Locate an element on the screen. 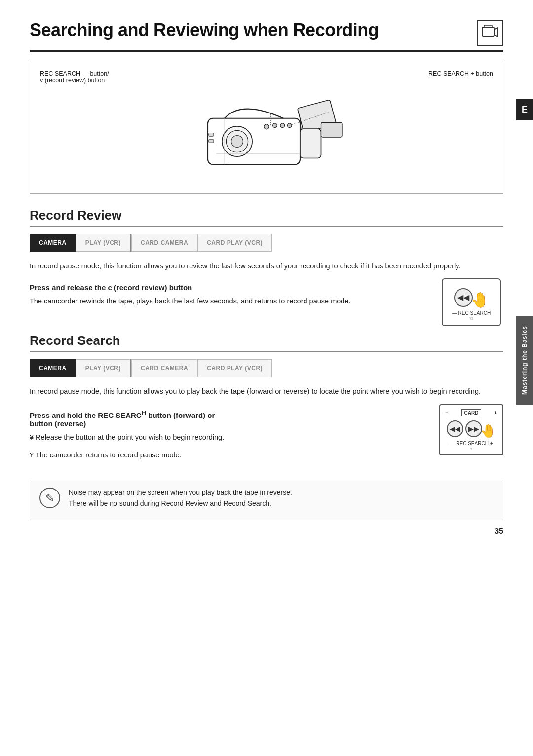 The width and height of the screenshot is (533, 756). record-review-body1: In record pause mode, this function allo… is located at coordinates (266, 266).